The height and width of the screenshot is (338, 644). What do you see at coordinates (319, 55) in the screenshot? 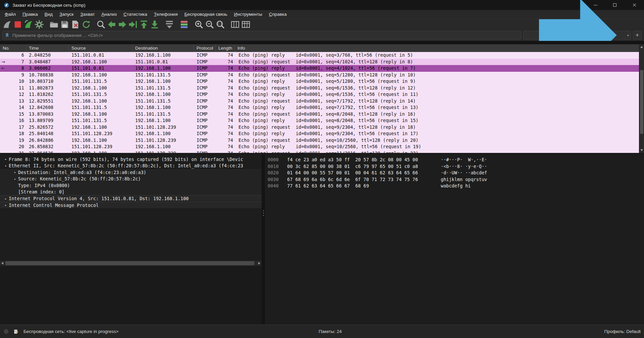
I see `packet-row: 62.048250151.101.0.81192.168.1.100ICMP74…` at bounding box center [319, 55].